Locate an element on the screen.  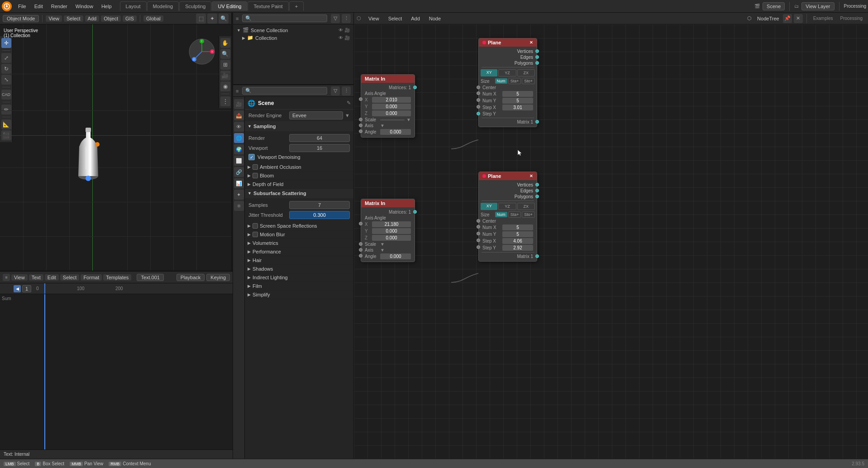
props-search-input: 🔍 is located at coordinates (285, 91).